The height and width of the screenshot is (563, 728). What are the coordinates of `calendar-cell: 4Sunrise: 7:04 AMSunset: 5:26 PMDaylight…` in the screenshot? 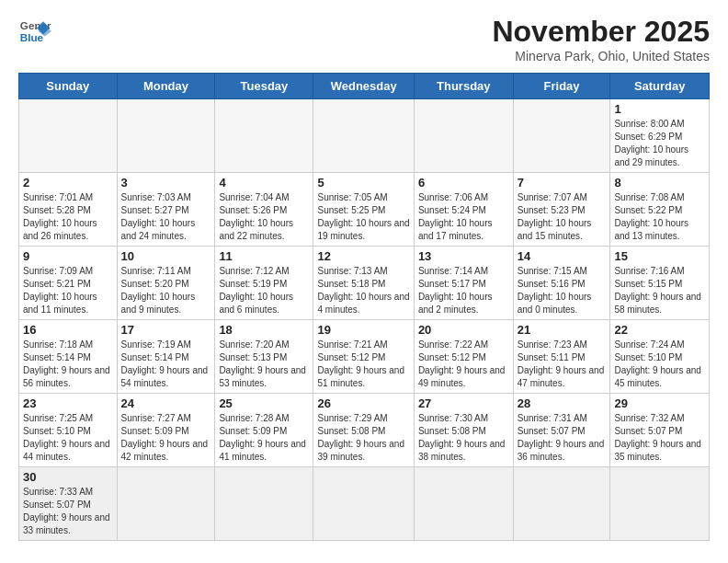 It's located at (265, 210).